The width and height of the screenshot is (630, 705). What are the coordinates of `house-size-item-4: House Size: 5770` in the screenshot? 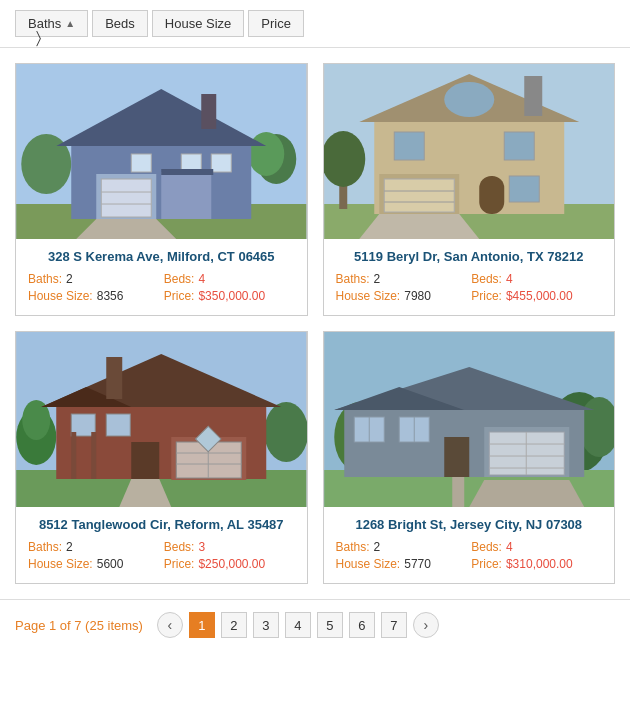 It's located at (402, 564).